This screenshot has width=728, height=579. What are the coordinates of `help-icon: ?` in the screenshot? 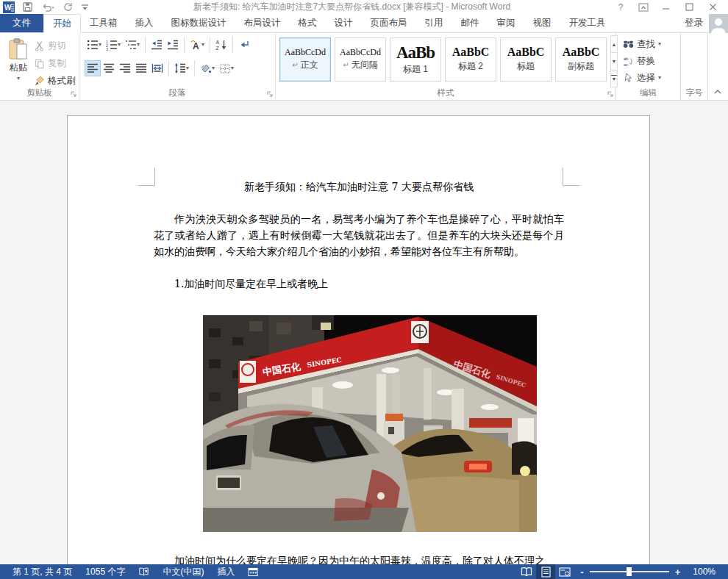 It's located at (621, 7).